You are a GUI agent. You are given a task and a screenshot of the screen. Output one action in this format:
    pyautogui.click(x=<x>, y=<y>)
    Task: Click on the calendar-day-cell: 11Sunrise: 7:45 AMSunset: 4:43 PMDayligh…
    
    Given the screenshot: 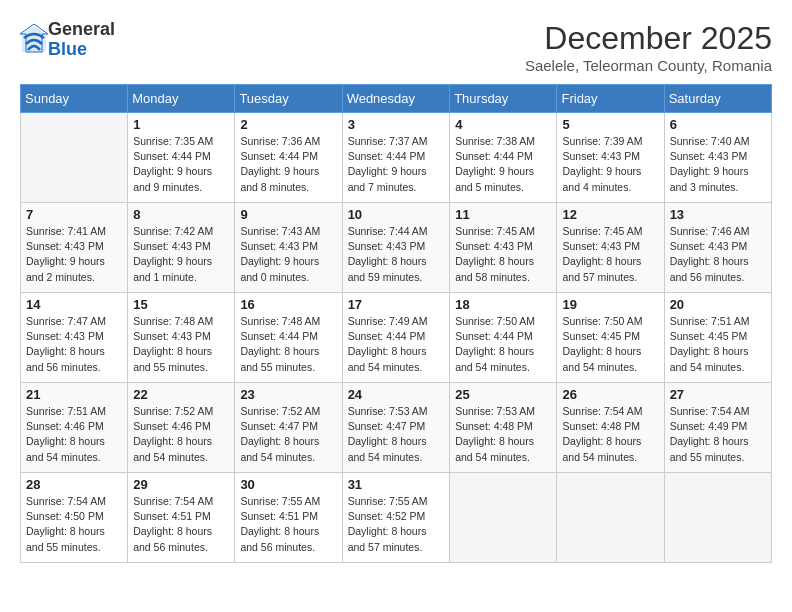 What is the action you would take?
    pyautogui.click(x=504, y=248)
    